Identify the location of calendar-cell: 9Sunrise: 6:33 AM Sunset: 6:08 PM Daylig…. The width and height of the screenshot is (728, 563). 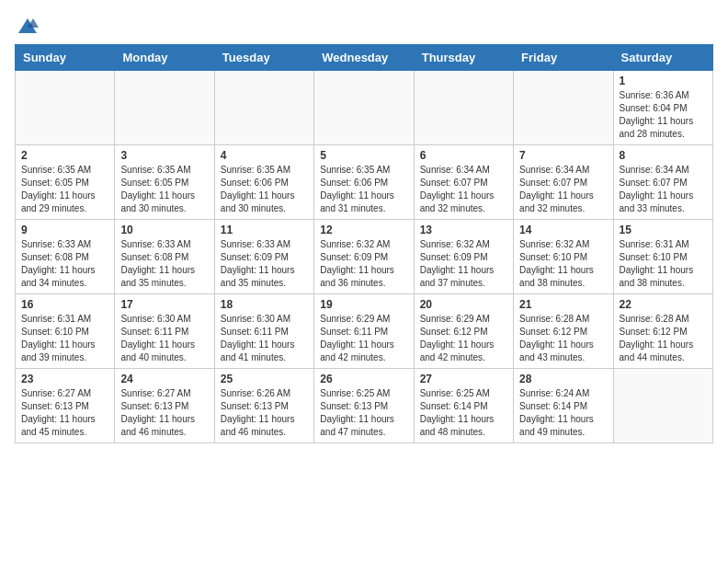
(65, 258).